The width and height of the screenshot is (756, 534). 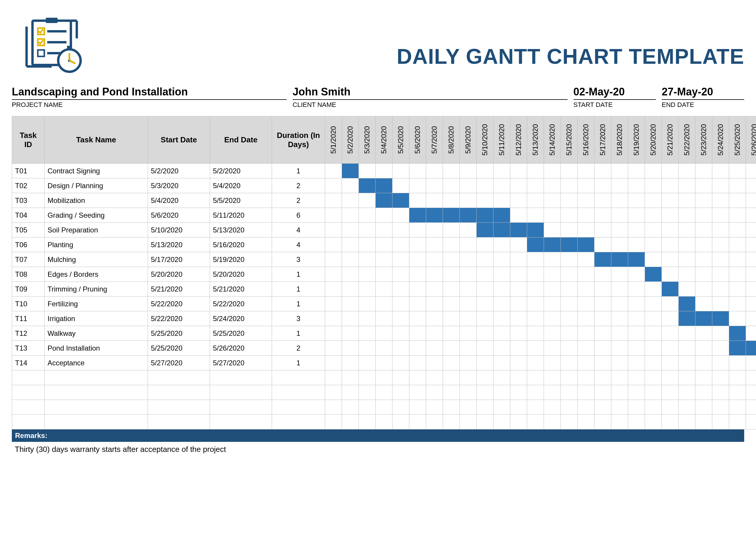 I want to click on table-row: T06Planting5/13/20205/16/20204, so click(x=384, y=245).